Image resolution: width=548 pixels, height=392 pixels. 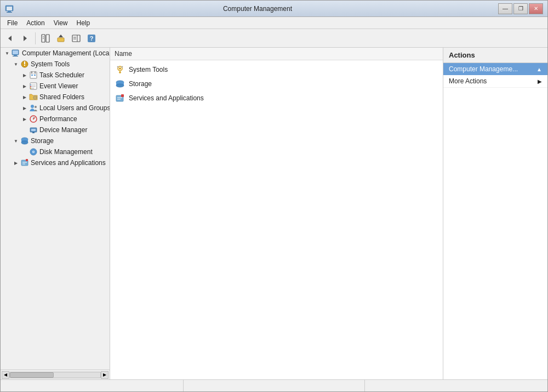 What do you see at coordinates (76, 38) in the screenshot?
I see `show-hide-action-pane-button` at bounding box center [76, 38].